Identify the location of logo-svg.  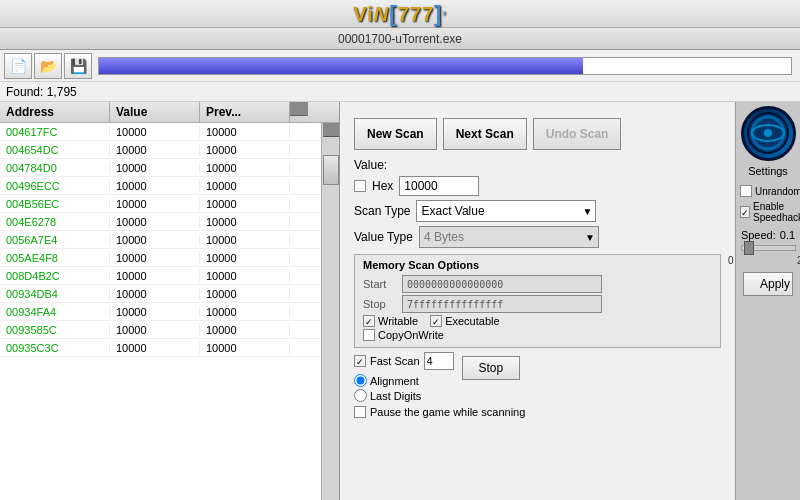
(768, 134).